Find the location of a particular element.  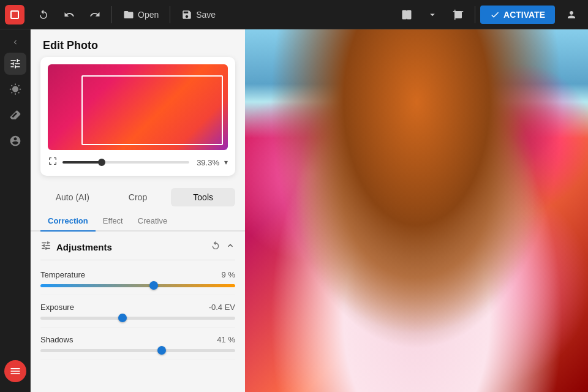

icon-rail is located at coordinates (15, 211).